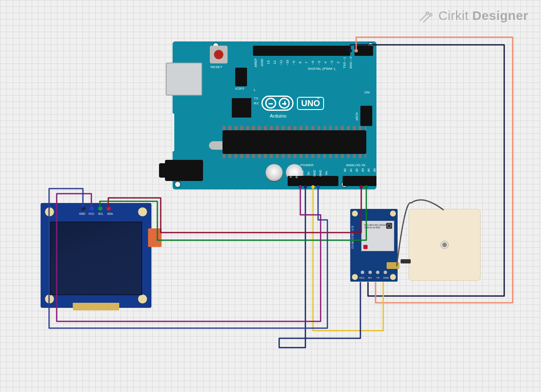 Image resolution: width=541 pixels, height=392 pixels. I want to click on arduino-sublabel: Arduino, so click(278, 116).